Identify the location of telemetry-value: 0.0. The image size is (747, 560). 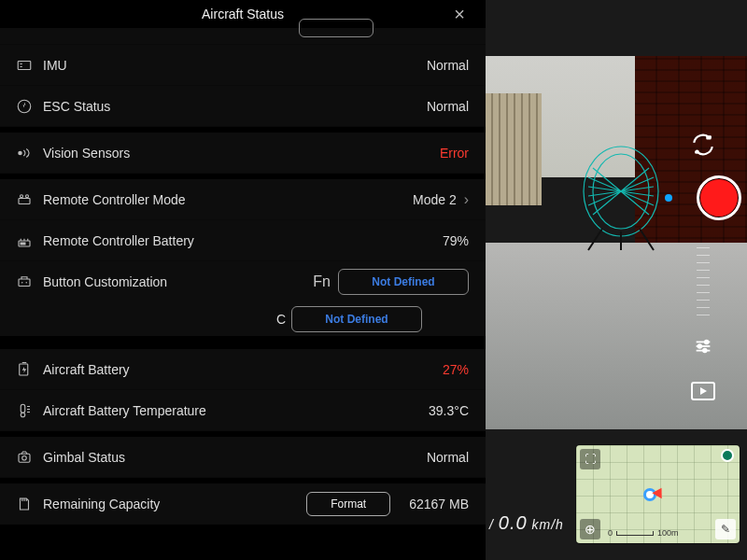
(514, 523).